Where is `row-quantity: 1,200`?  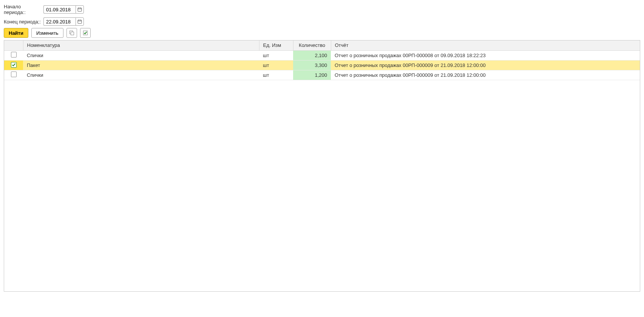
row-quantity: 1,200 is located at coordinates (312, 75).